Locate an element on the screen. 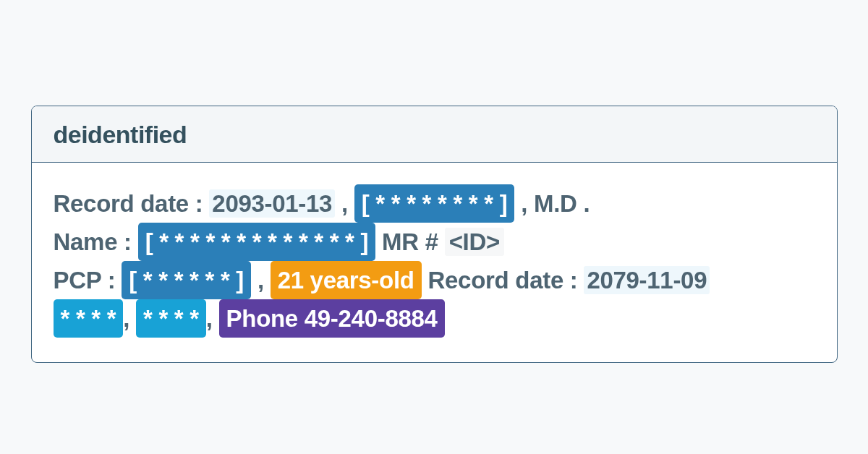 Image resolution: width=868 pixels, height=454 pixels. line-4: * * * *, * * * *, Phone 49-240-8884 is located at coordinates (434, 318).